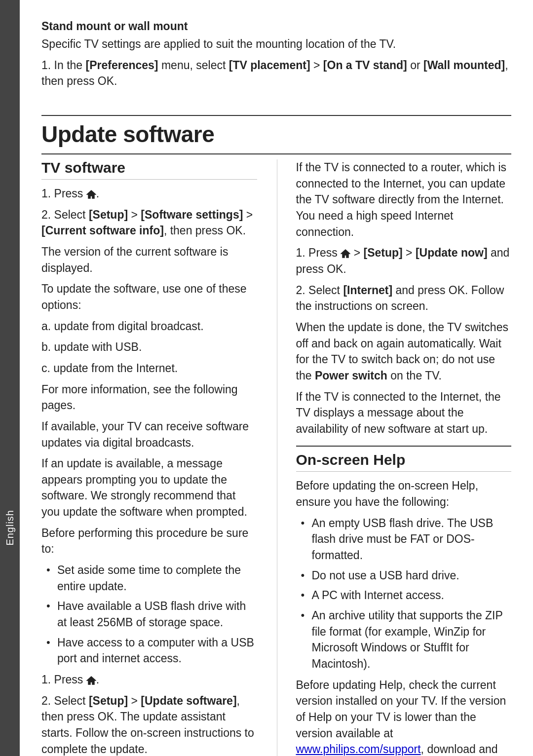 This screenshot has width=533, height=756. What do you see at coordinates (276, 44) in the screenshot?
I see `stand-mount-para1: Specific TV settings are applied to suit…` at bounding box center [276, 44].